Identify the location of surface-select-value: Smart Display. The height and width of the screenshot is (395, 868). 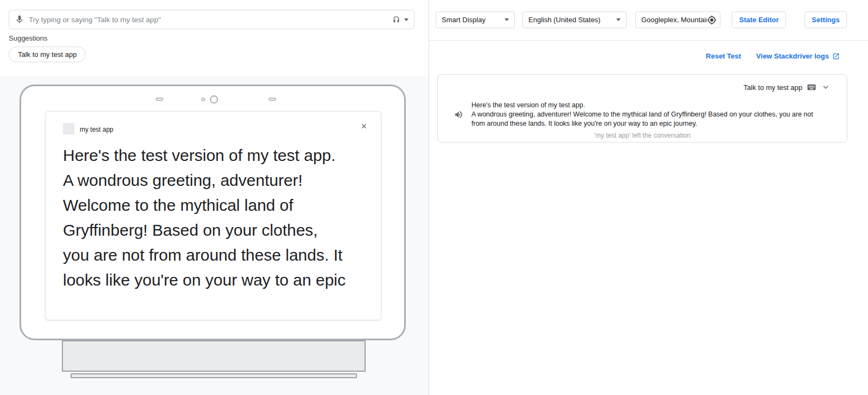
(471, 20).